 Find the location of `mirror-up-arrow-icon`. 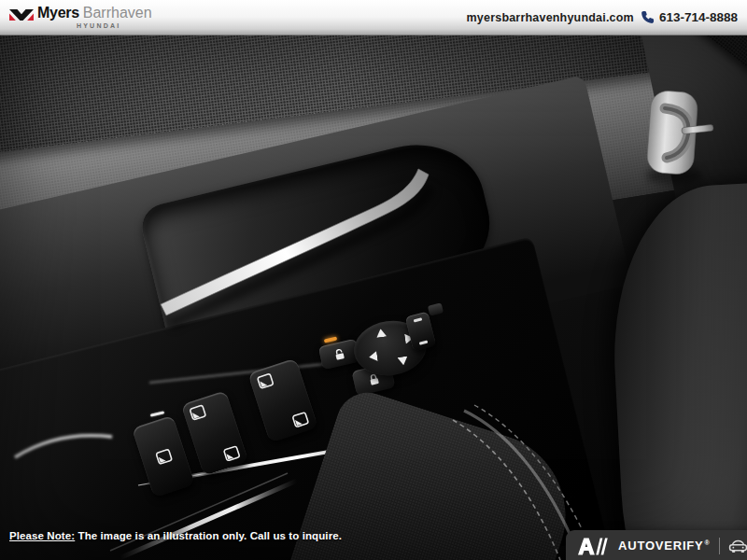

mirror-up-arrow-icon is located at coordinates (381, 332).